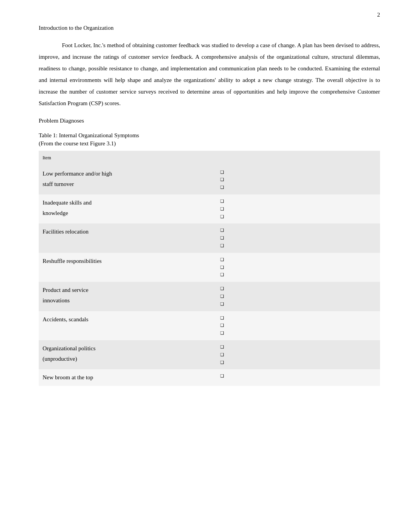 This screenshot has height=532, width=411. Describe the element at coordinates (128, 180) in the screenshot. I see `item-label: Low performance and/or highstaff turnove…` at that location.